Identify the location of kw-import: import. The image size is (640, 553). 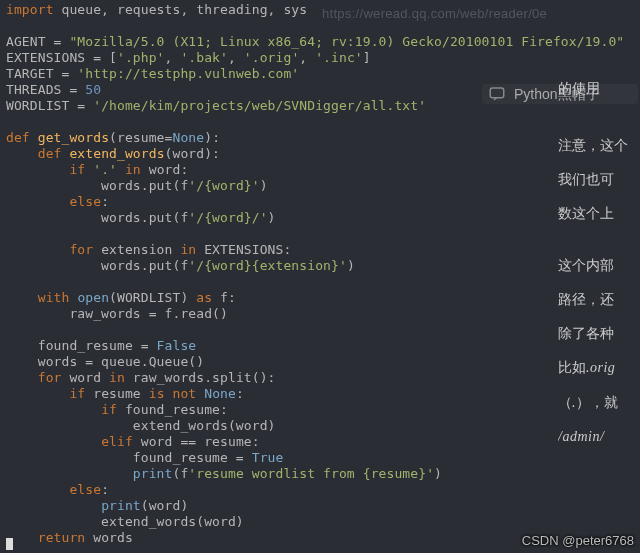
(30, 10).